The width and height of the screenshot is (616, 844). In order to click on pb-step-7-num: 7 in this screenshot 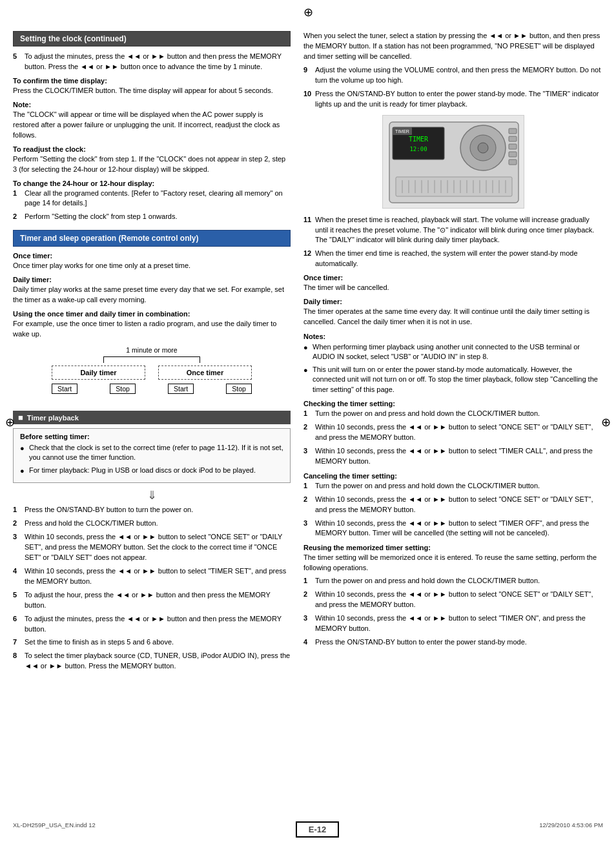, I will do `click(17, 643)`.